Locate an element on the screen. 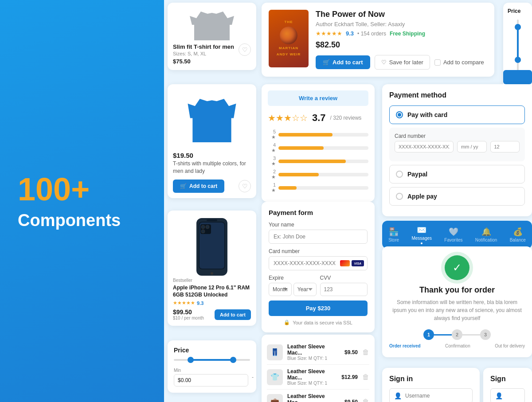 Image resolution: width=532 pixels, height=402 pixels. signup-card: Sign 👤 is located at coordinates (508, 385).